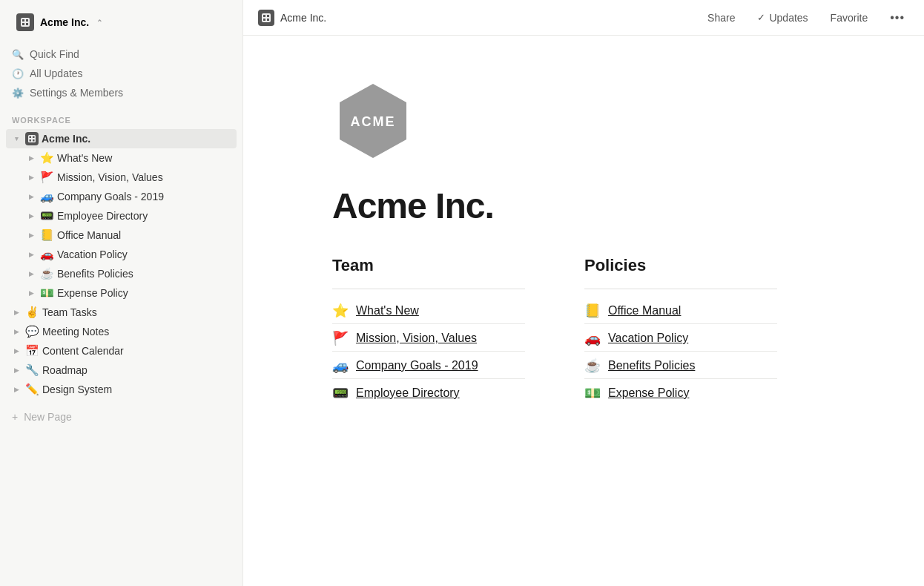 This screenshot has width=924, height=586. Describe the element at coordinates (110, 197) in the screenshot. I see `tree-item-company-goals-label: Company Goals - 2019` at that location.